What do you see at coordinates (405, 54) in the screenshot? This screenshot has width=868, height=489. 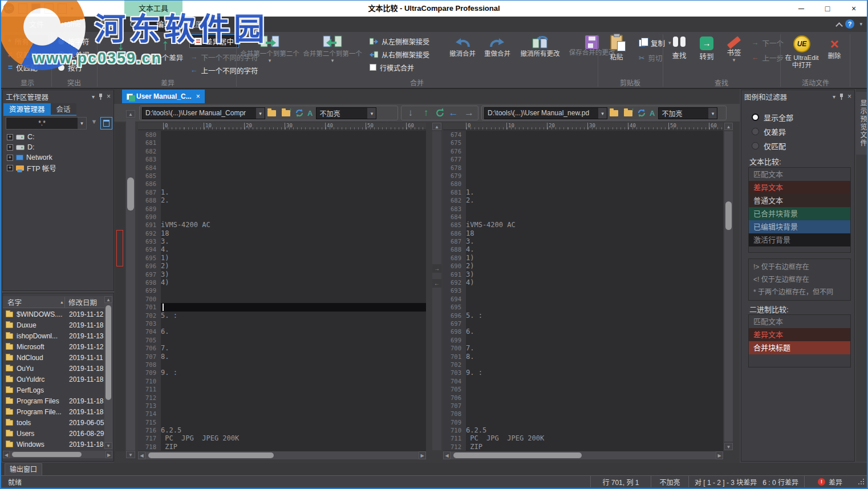 I see `accept-from-right-button: 从右侧框架接受` at bounding box center [405, 54].